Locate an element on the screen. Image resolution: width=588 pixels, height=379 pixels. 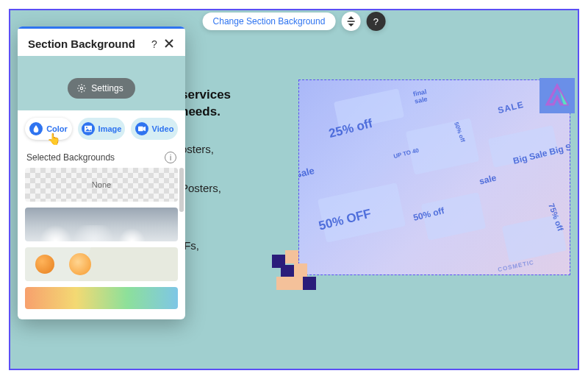
hero-label-final-sale: final sale is located at coordinates (420, 96).